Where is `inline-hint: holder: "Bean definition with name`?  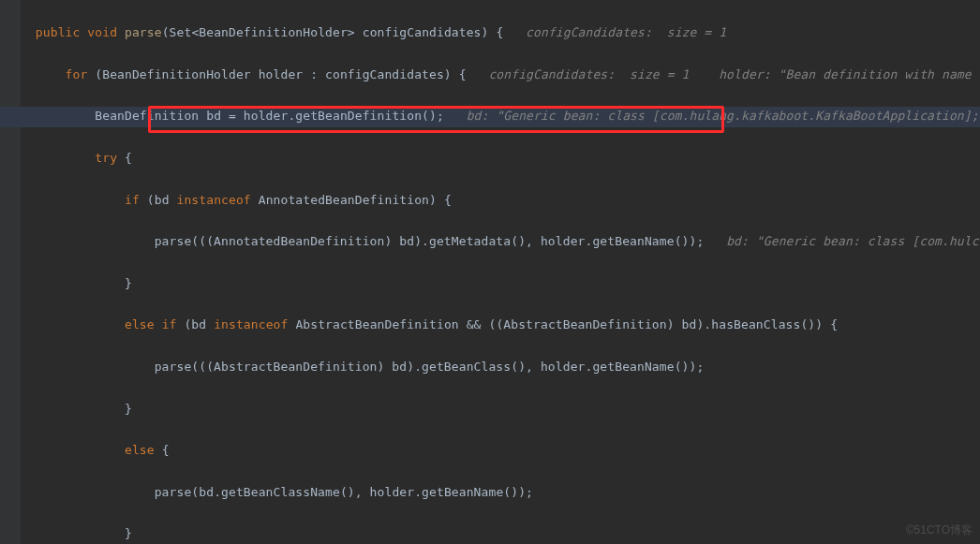 inline-hint: holder: "Bean definition with name is located at coordinates (845, 75).